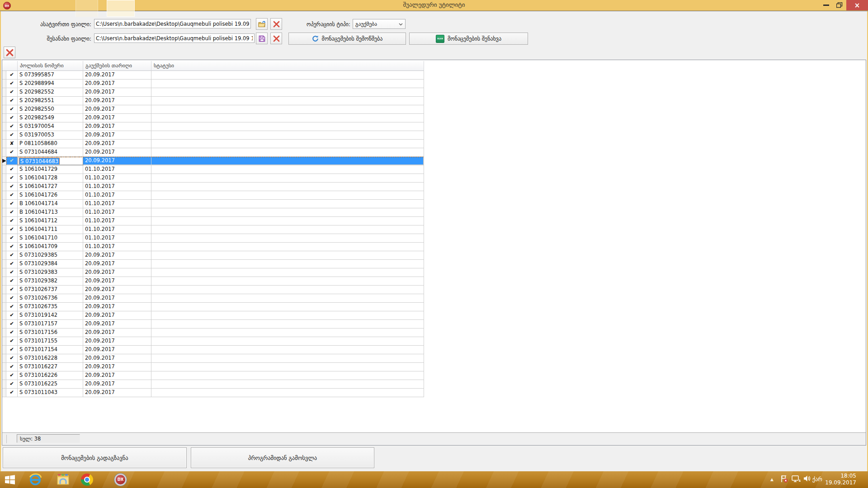 This screenshot has width=868, height=488. I want to click on clock: 18:05 19.09.2017, so click(839, 479).